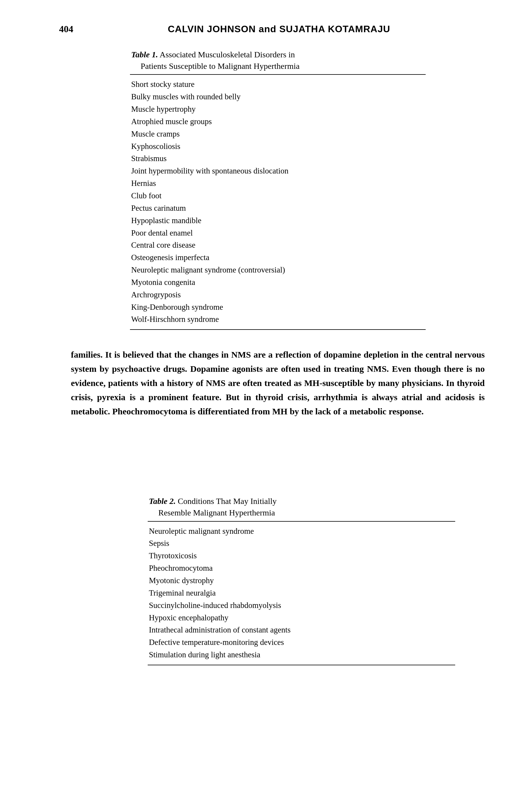 The width and height of the screenshot is (532, 798). Describe the element at coordinates (215, 66) in the screenshot. I see `table1-caption-line2: Patients Susceptible to Malignant Hypert…` at that location.